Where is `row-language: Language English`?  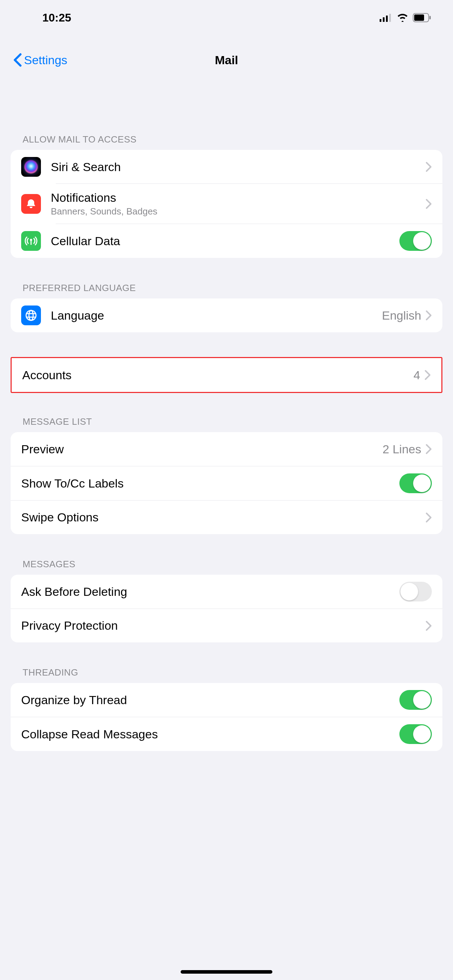 row-language: Language English is located at coordinates (227, 315).